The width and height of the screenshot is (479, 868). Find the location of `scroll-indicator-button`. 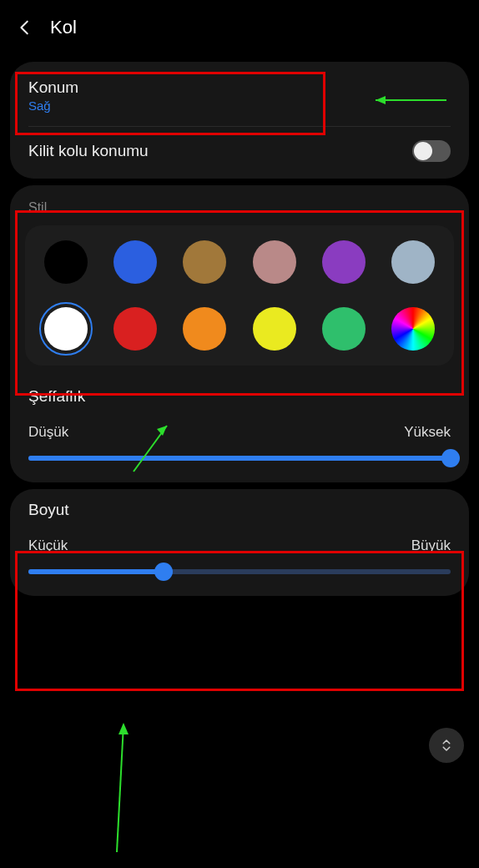

scroll-indicator-button is located at coordinates (446, 745).